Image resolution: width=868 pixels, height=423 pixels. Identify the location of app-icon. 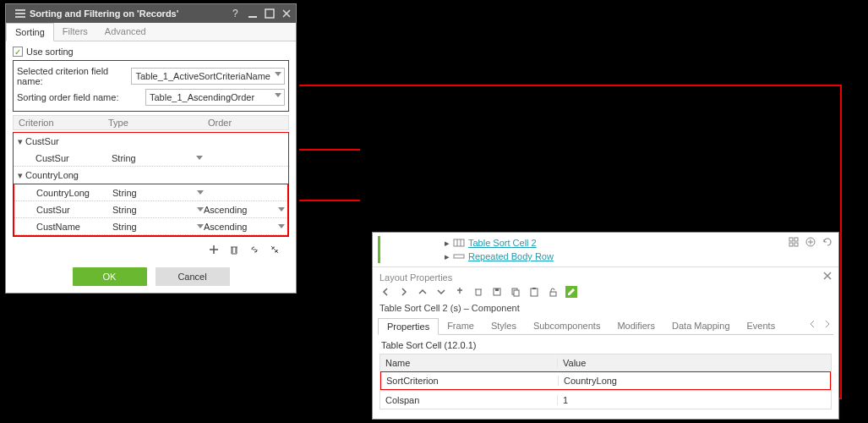
(20, 14).